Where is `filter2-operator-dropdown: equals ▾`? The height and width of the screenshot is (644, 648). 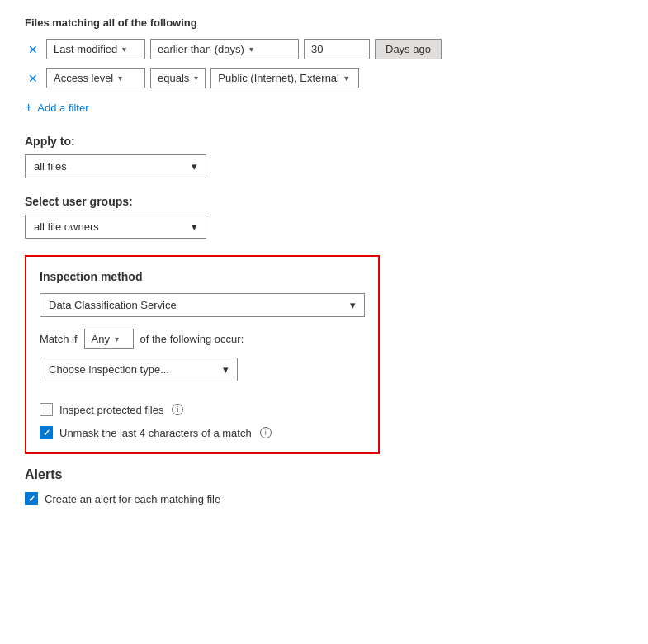
filter2-operator-dropdown: equals ▾ is located at coordinates (178, 78).